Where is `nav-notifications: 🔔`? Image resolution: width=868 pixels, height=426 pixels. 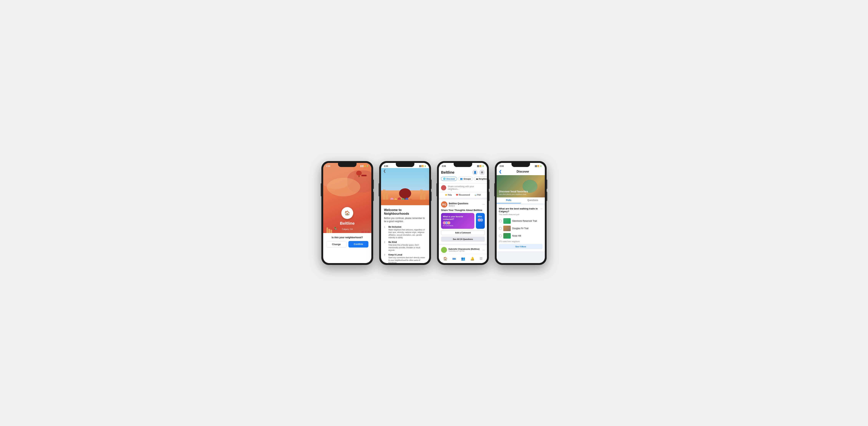 nav-notifications: 🔔 is located at coordinates (472, 259).